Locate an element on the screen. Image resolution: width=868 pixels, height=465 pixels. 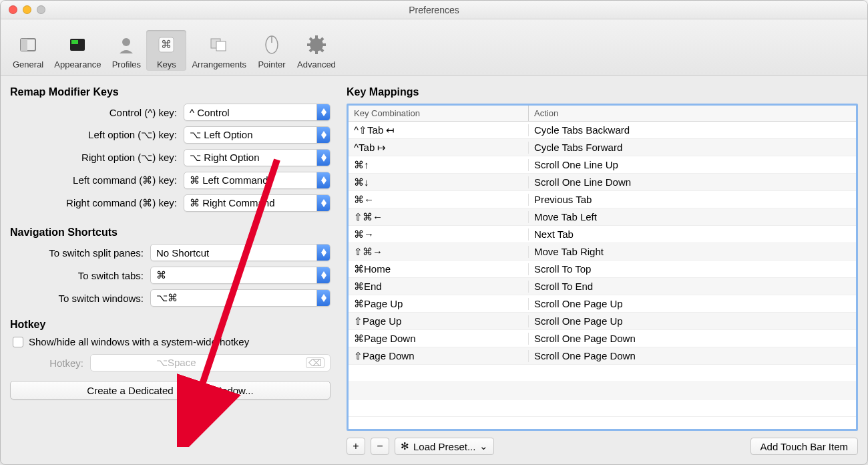
table-row: ⌘Page DownScroll One Page Down is located at coordinates (602, 339).